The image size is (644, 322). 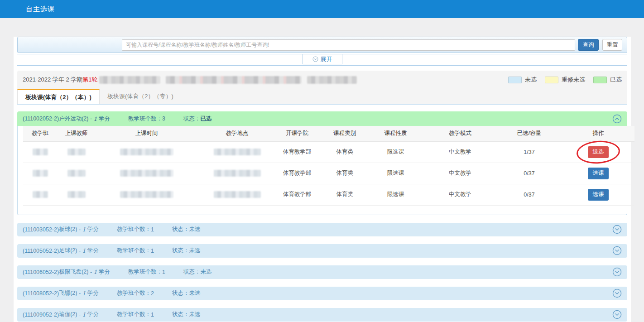 What do you see at coordinates (565, 80) in the screenshot?
I see `legend-retake-unselected: 重修未选` at bounding box center [565, 80].